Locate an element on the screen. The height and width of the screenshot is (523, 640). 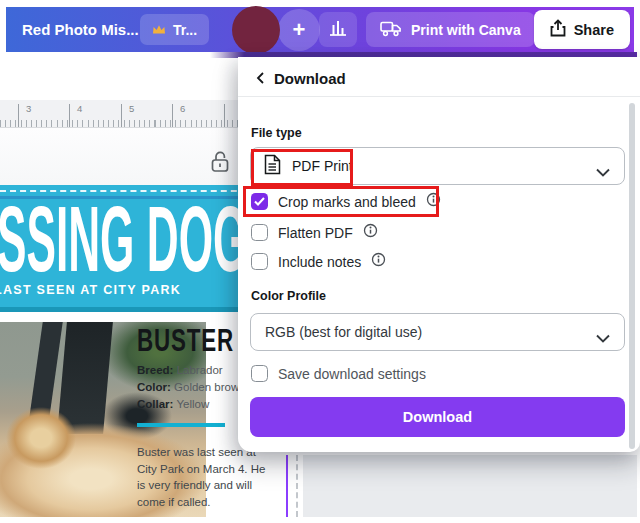
share-upload-icon is located at coordinates (558, 30).